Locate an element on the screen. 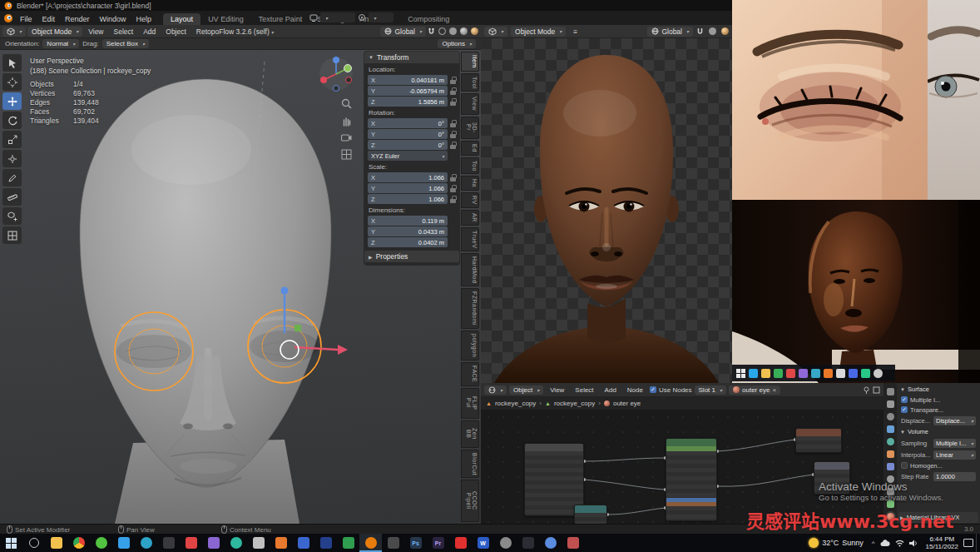  props-tab-output-icon is located at coordinates (890, 405).